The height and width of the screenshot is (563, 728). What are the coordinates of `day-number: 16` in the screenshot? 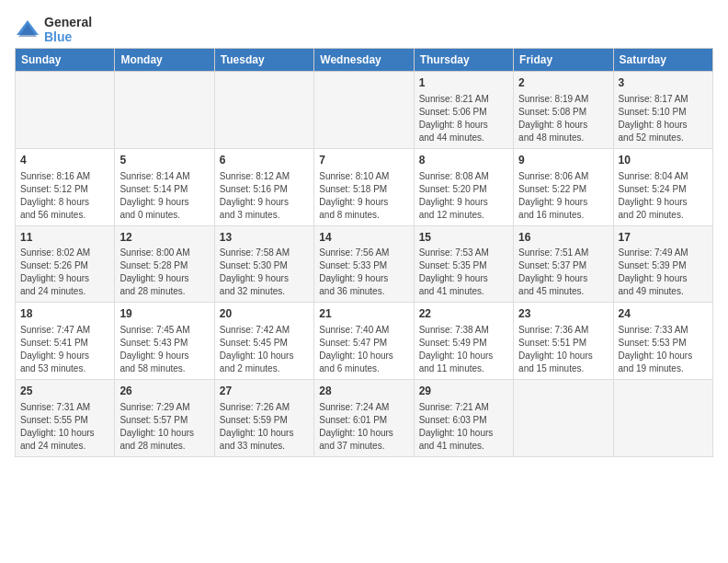 It's located at (563, 237).